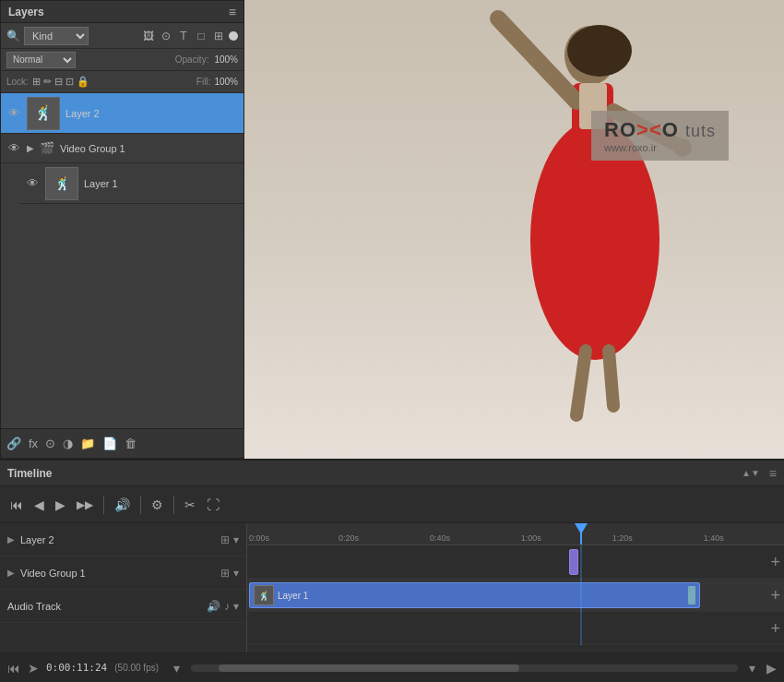 The image size is (784, 682). What do you see at coordinates (33, 443) in the screenshot?
I see `fx-icon: fx` at bounding box center [33, 443].